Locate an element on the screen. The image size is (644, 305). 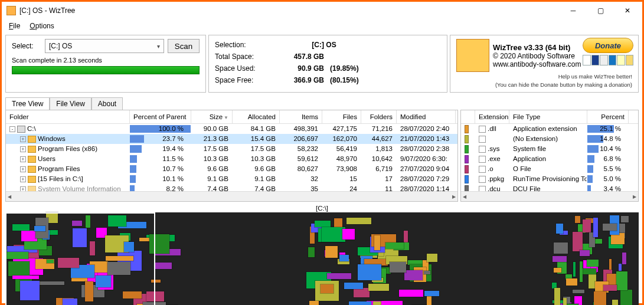
donate-hint1: Help us make WizTree better! is located at coordinates (544, 77).